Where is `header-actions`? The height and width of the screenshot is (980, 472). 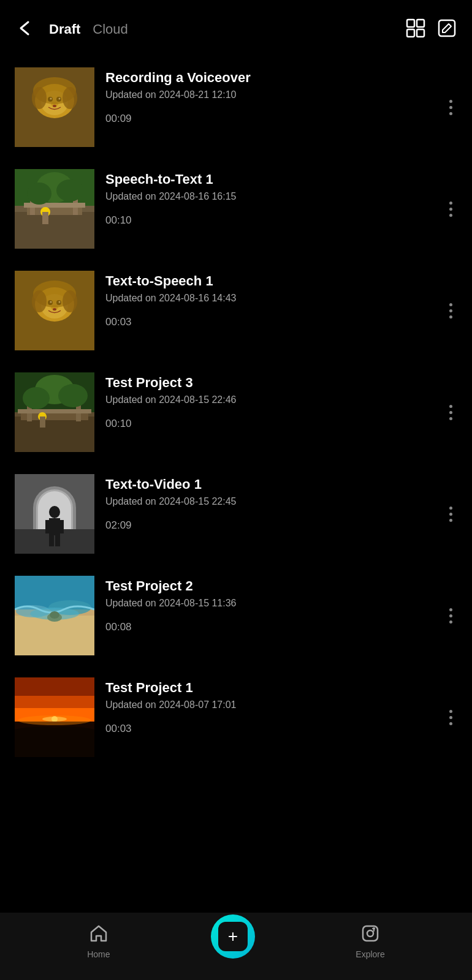 header-actions is located at coordinates (431, 29).